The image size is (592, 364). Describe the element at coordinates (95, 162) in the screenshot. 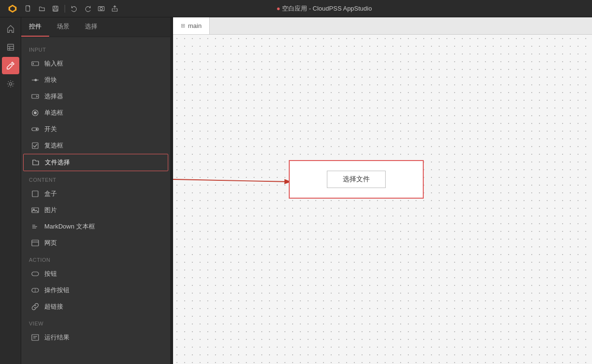

I see `sidebar-item-file-select: 文件选择` at that location.